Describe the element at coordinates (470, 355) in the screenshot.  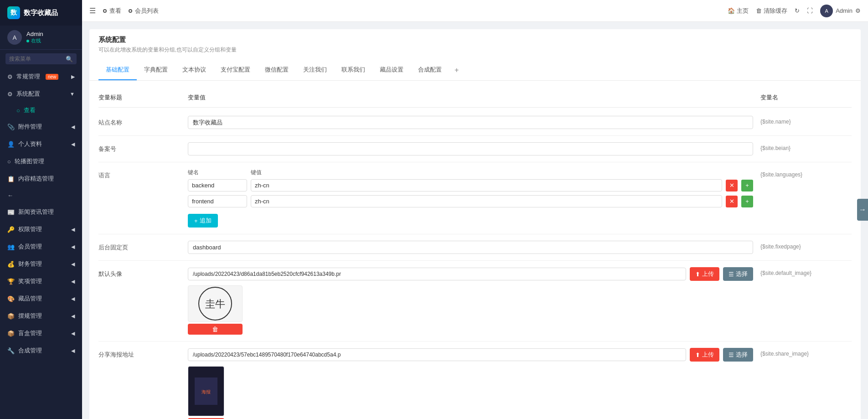
I see `upload-row-share-image: ⬆ 上传 ☰ 选择` at that location.